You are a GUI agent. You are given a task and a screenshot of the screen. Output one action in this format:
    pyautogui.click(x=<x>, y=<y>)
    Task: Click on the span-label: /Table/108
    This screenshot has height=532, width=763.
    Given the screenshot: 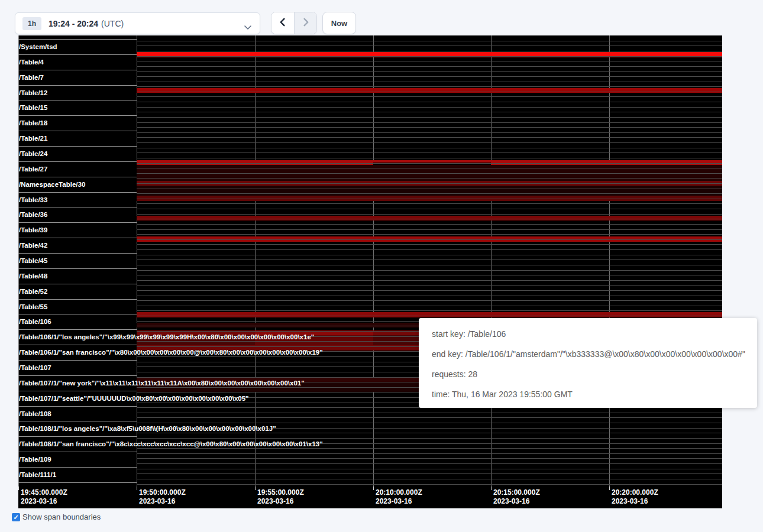 What is the action you would take?
    pyautogui.click(x=35, y=414)
    